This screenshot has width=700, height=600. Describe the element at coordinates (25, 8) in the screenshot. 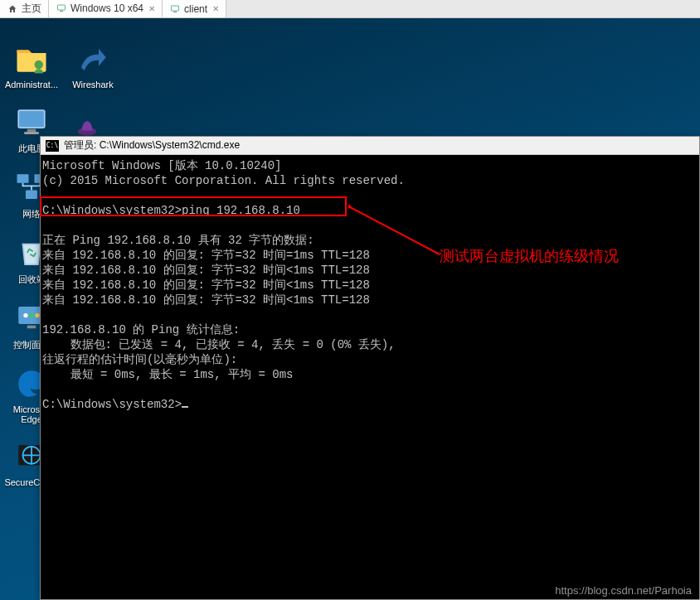

I see `tab-home: 主页` at that location.